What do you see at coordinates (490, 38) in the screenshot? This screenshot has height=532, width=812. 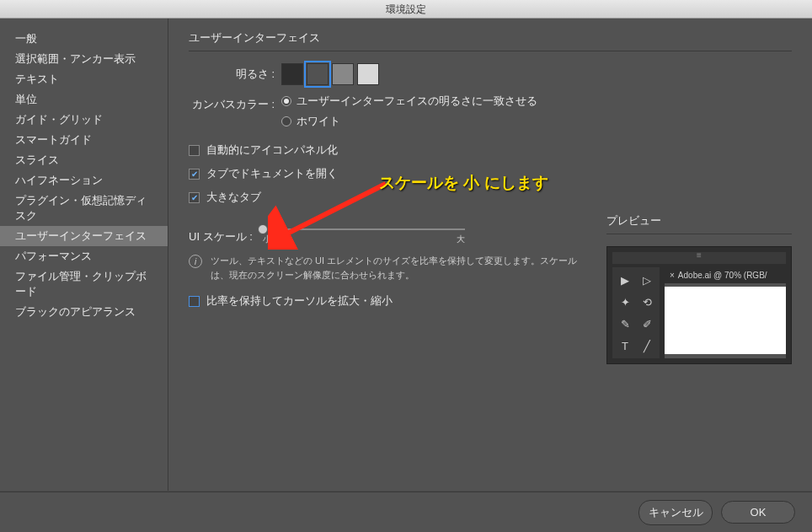 I see `section-title: ユーザーインターフェイス` at bounding box center [490, 38].